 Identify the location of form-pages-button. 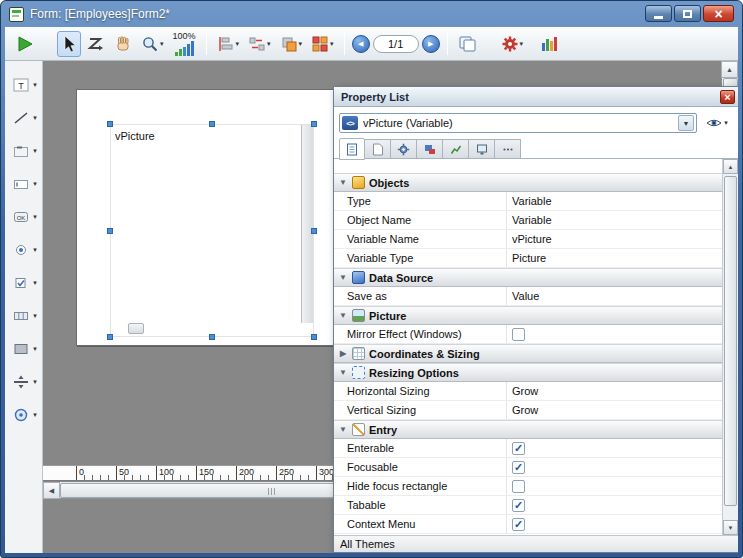
(468, 44).